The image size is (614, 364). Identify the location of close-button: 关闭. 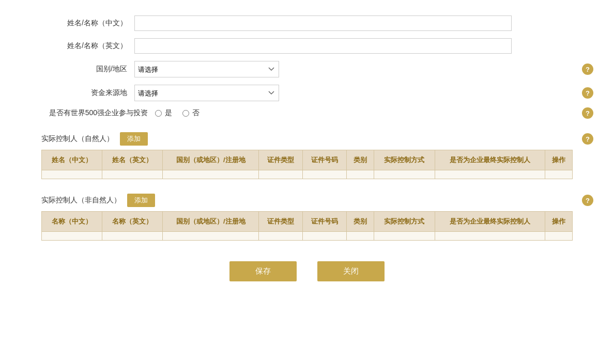
(351, 272).